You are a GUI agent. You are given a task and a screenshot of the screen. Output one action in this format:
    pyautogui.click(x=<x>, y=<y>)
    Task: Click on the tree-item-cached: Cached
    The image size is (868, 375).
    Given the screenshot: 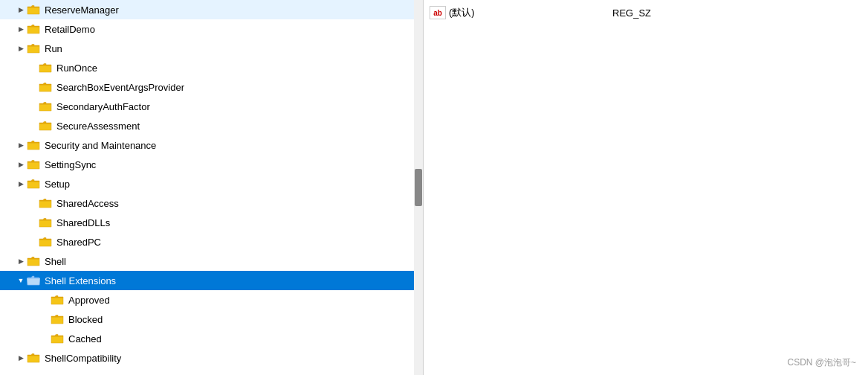 What is the action you would take?
    pyautogui.click(x=211, y=339)
    